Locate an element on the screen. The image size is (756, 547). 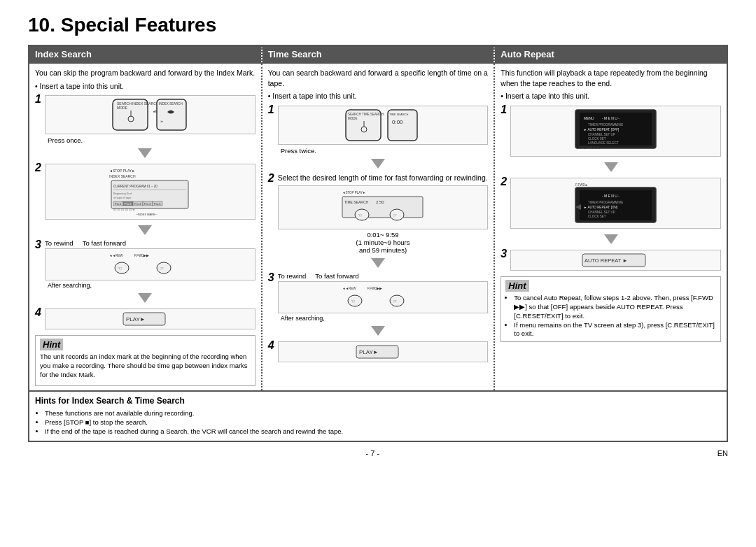
svg-text: 2:50 is located at coordinates (380, 202).